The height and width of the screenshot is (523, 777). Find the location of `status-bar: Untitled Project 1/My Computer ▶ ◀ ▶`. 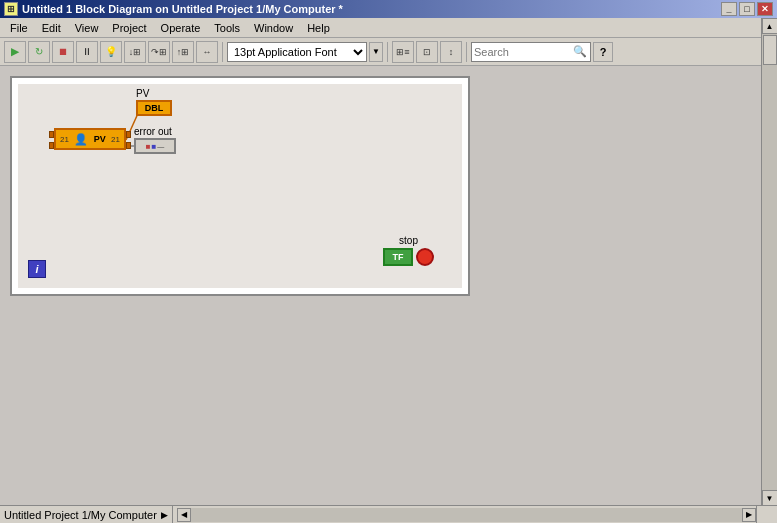

status-bar: Untitled Project 1/My Computer ▶ ◀ ▶ is located at coordinates (388, 514).